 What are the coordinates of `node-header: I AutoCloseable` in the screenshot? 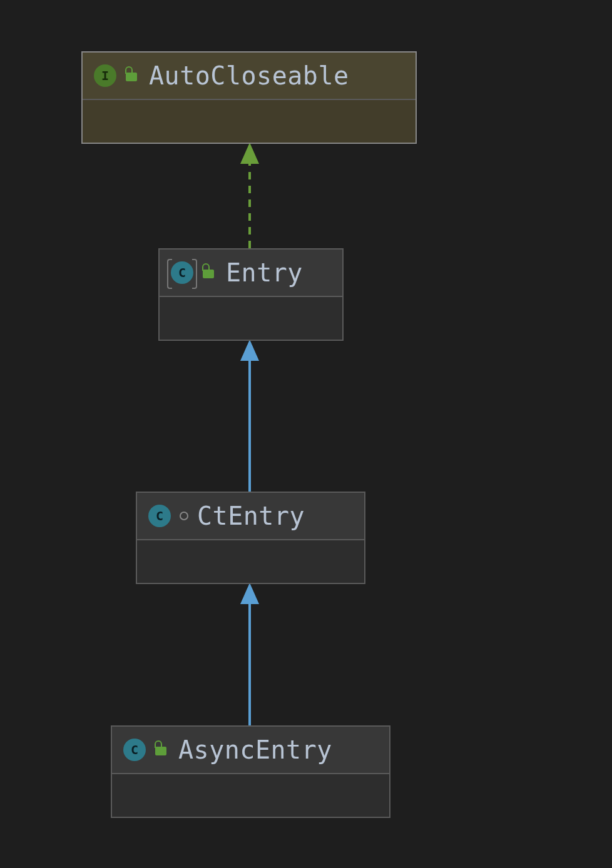 It's located at (249, 76).